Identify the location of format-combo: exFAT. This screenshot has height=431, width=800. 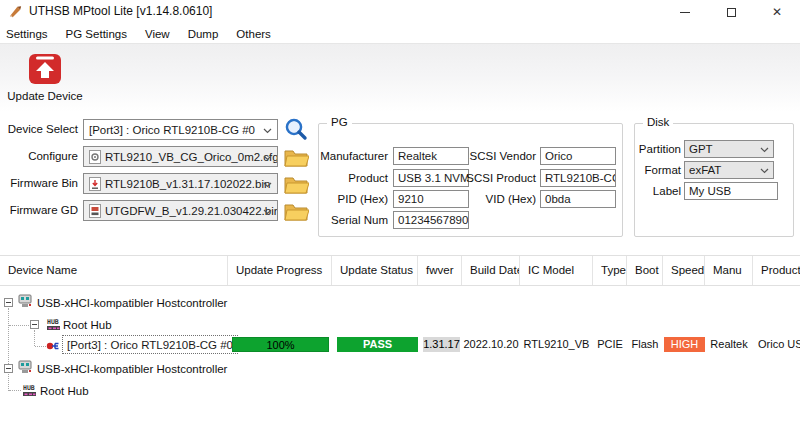
(729, 170).